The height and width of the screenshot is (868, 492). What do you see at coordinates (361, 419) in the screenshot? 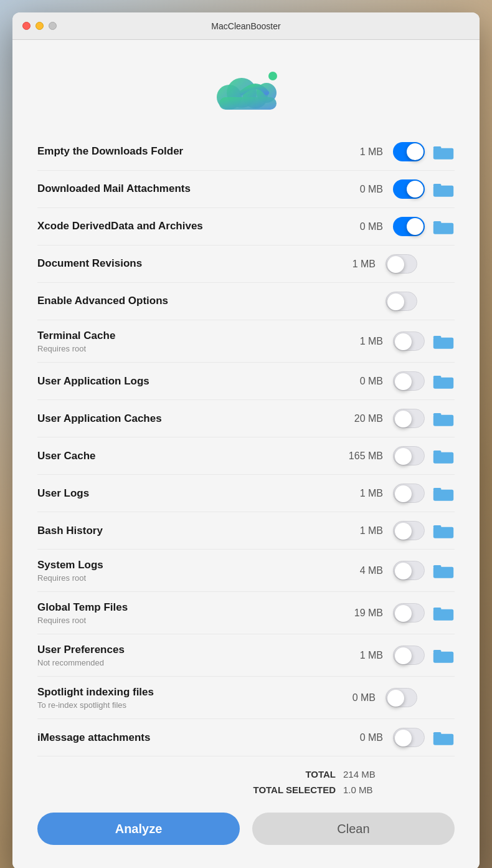
I see `item-size: 20 MB` at bounding box center [361, 419].